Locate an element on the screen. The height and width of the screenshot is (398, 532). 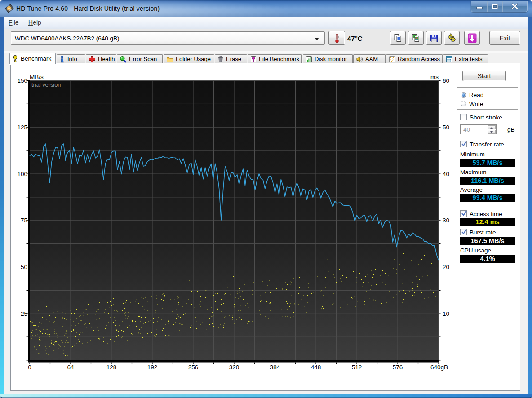
svg-text: 30 is located at coordinates (446, 220).